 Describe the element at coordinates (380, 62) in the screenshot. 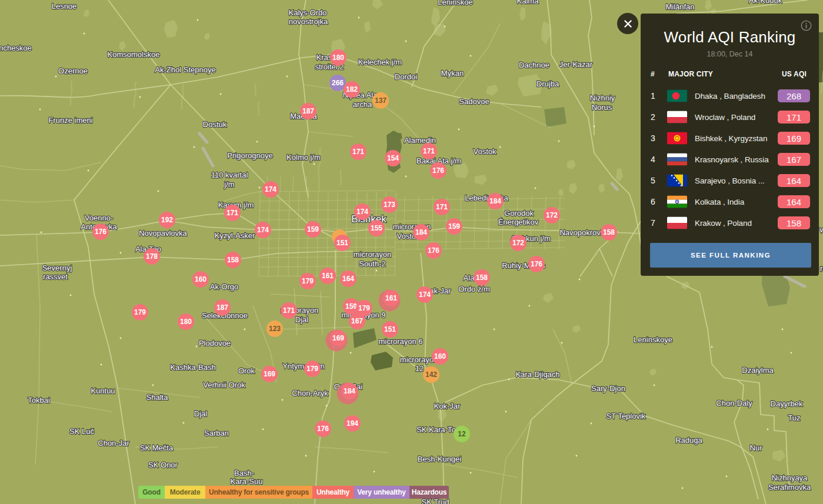

I see `svg-text: Kelechek j/m` at that location.